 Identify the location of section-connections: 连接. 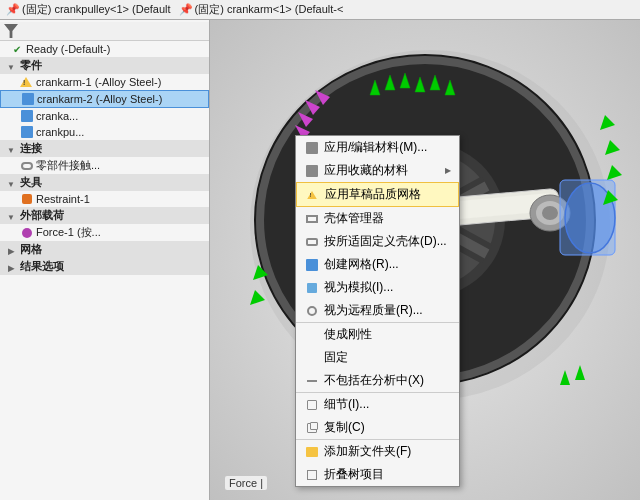
(104, 148).